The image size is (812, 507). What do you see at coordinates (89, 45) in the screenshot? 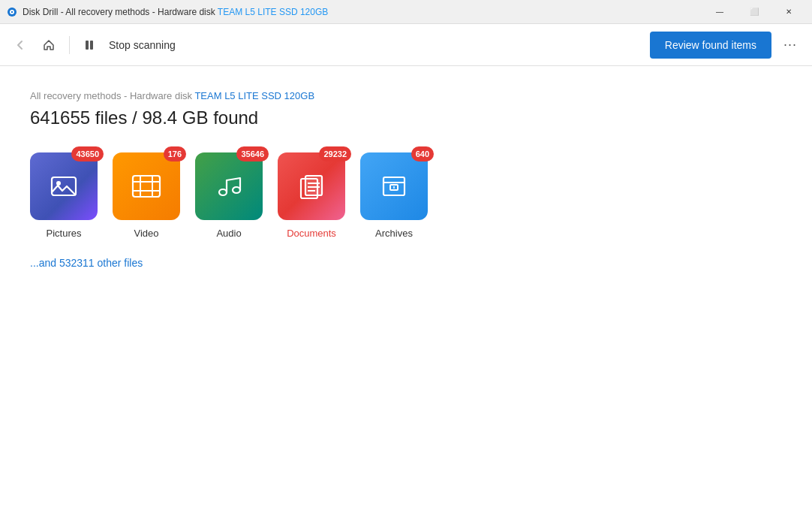
I see `pause-button` at bounding box center [89, 45].